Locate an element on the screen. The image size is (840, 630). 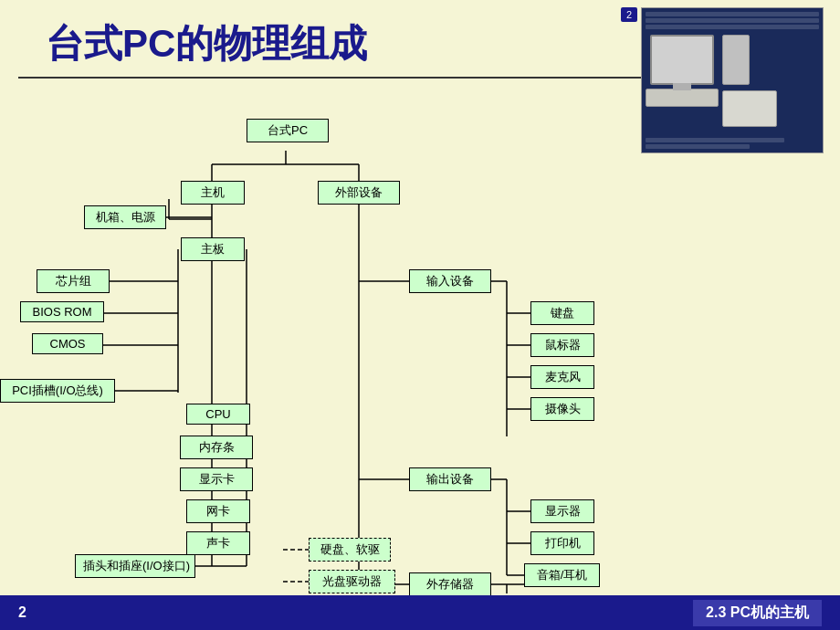
node-keyboard: 键盘 is located at coordinates (562, 313).